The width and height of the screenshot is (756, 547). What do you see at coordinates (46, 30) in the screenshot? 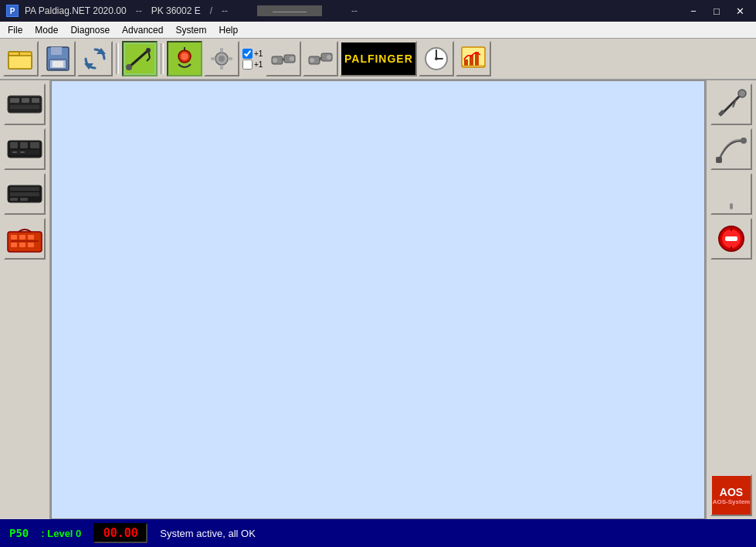
I see `menu-mode: Mode` at bounding box center [46, 30].